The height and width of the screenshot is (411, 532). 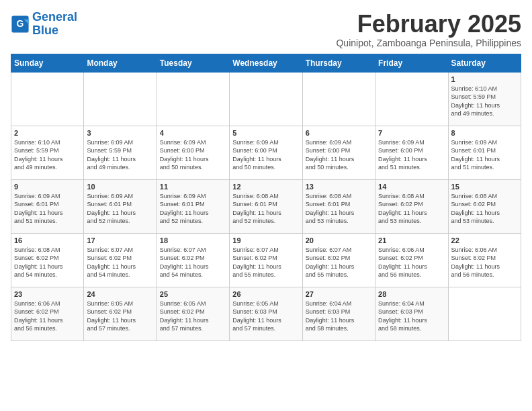 What do you see at coordinates (339, 260) in the screenshot?
I see `calendar-cell: 20Sunrise: 6:07 AM Sunset: 6:02 PM Dayli…` at bounding box center [339, 260].